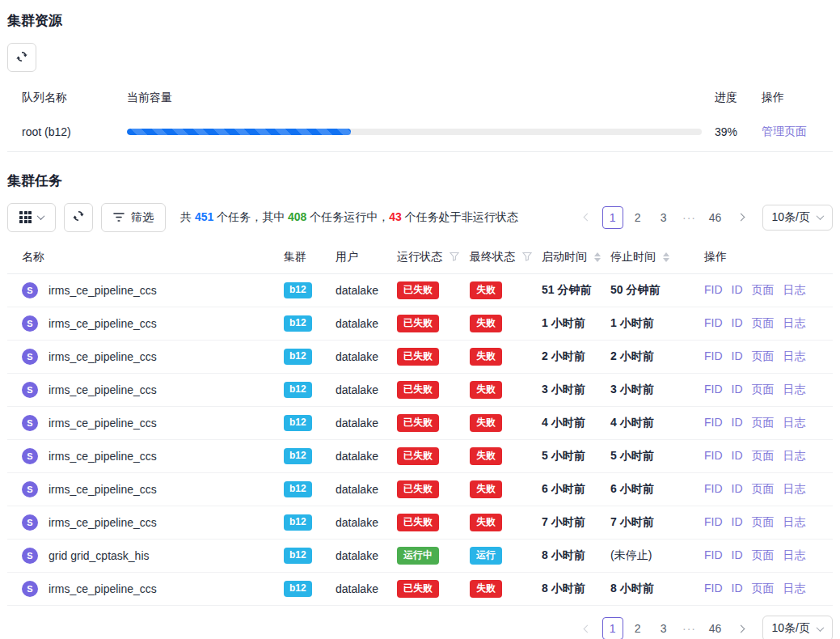 This screenshot has height=639, width=840. What do you see at coordinates (564, 588) in the screenshot?
I see `start-time: 8 小时前` at bounding box center [564, 588].